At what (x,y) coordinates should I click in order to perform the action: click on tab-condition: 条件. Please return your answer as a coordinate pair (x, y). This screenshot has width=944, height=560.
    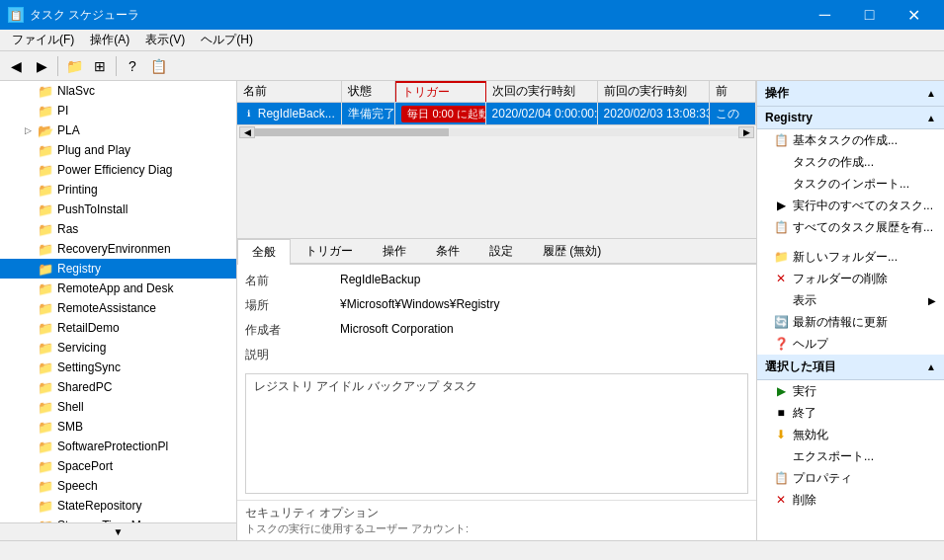
    Looking at the image, I should click on (448, 251).